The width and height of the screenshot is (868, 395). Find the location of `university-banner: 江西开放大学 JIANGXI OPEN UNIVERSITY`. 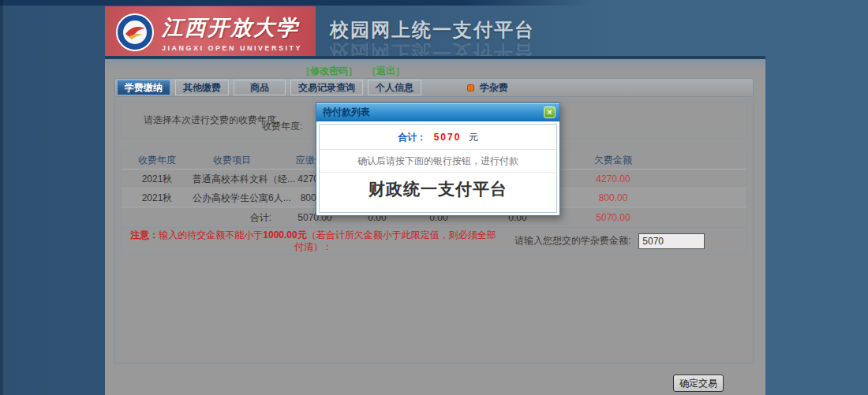

university-banner: 江西开放大学 JIANGXI OPEN UNIVERSITY is located at coordinates (210, 32).